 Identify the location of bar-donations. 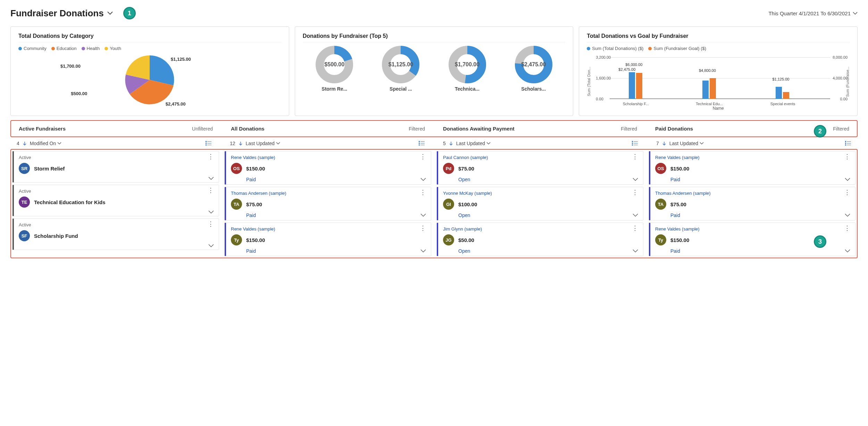
(706, 90).